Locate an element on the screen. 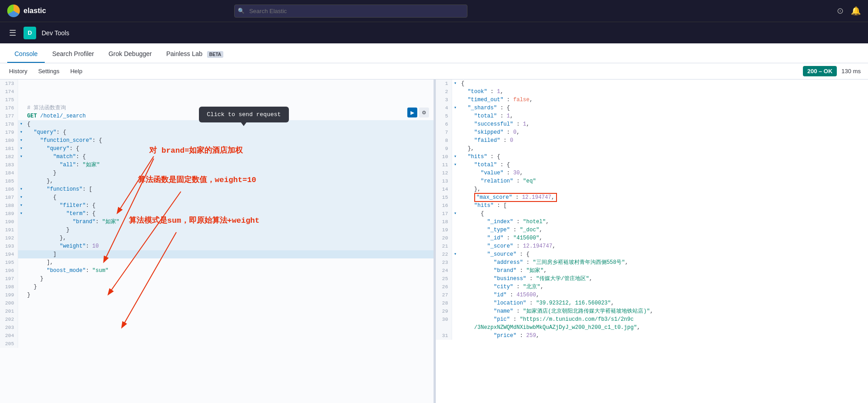  result-line: 30 "pic" : "https://m.tuniucdn.com/fb3/s… is located at coordinates (652, 319).